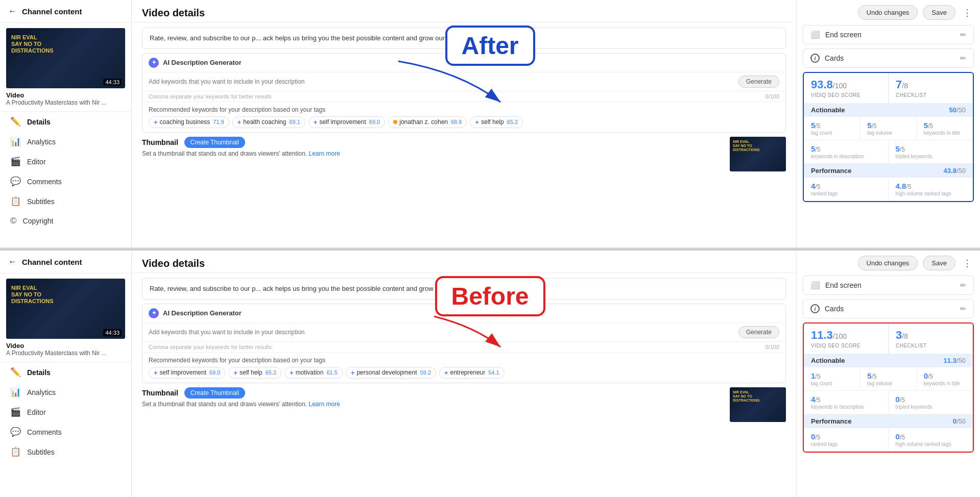  I want to click on seo-score-cell: 11.3/100 VIDIQ SEO SCORE, so click(846, 339).